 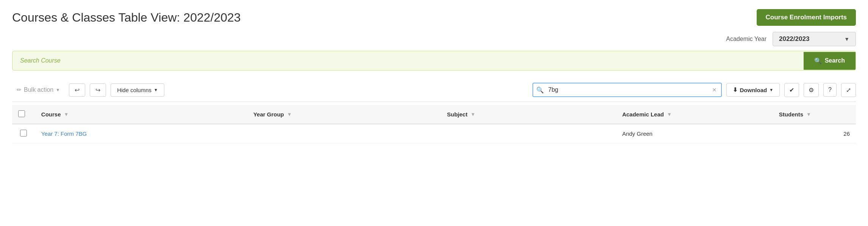 I want to click on table-search-input, so click(x=629, y=90).